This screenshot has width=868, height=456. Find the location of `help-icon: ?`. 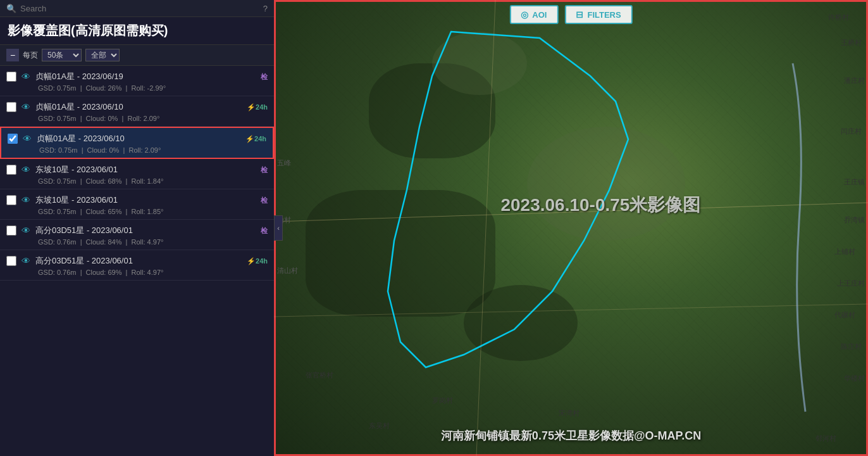

help-icon: ? is located at coordinates (266, 9).